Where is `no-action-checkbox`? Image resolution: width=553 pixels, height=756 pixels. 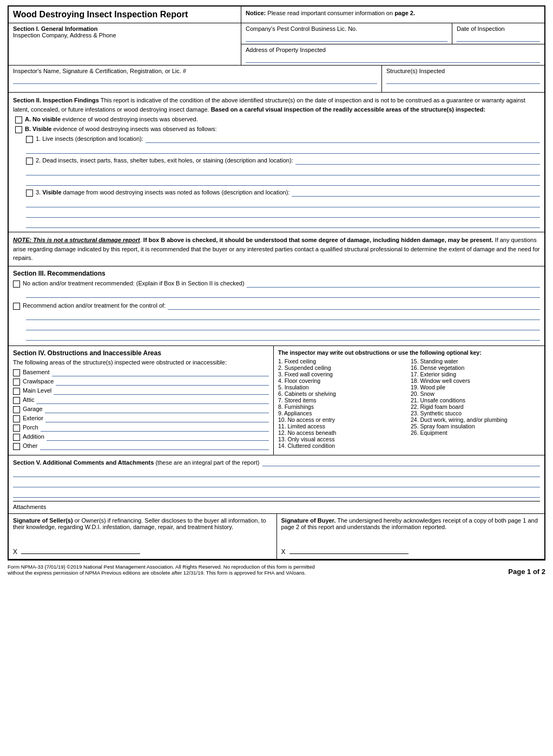
no-action-checkbox is located at coordinates (16, 284).